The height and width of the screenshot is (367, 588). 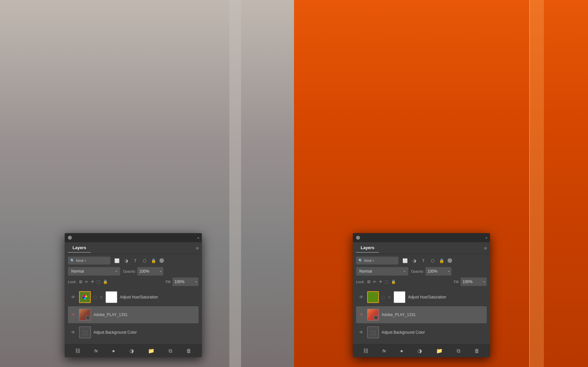 I want to click on right-layer-row-3: 👁 ⬚ Adjust Background Color, so click(x=421, y=332).